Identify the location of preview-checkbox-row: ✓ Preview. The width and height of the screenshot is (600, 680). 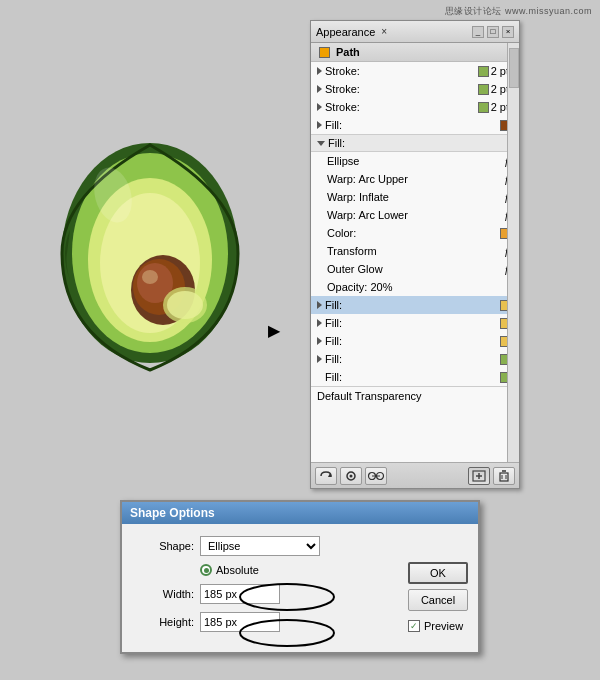
(438, 626).